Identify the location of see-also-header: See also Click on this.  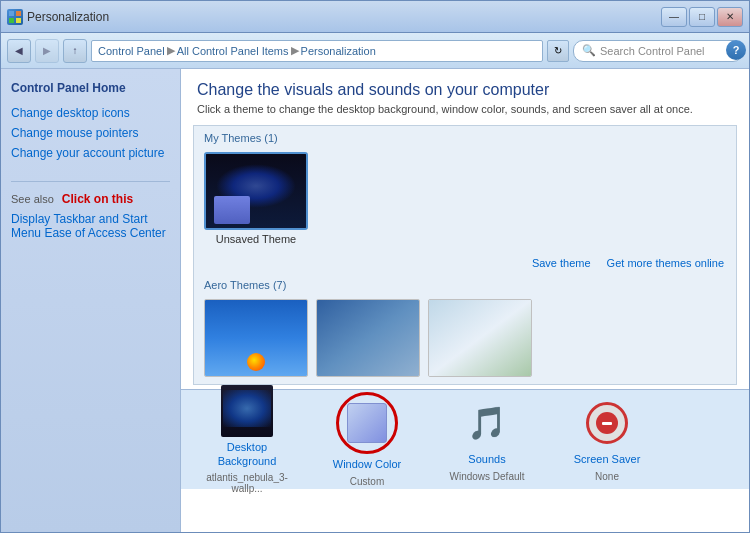
(90, 199).